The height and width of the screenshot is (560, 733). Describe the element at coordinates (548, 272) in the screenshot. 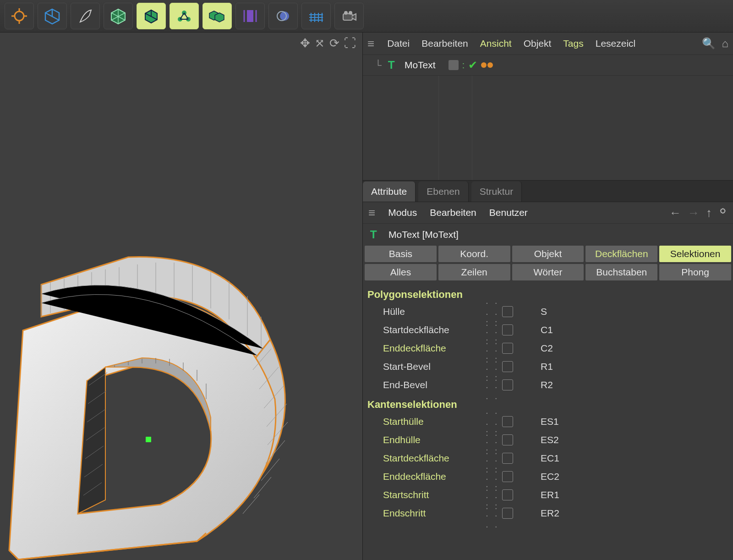

I see `attribute-tabs-row2: AllesZeilenWörterBuchstabenPhong` at that location.